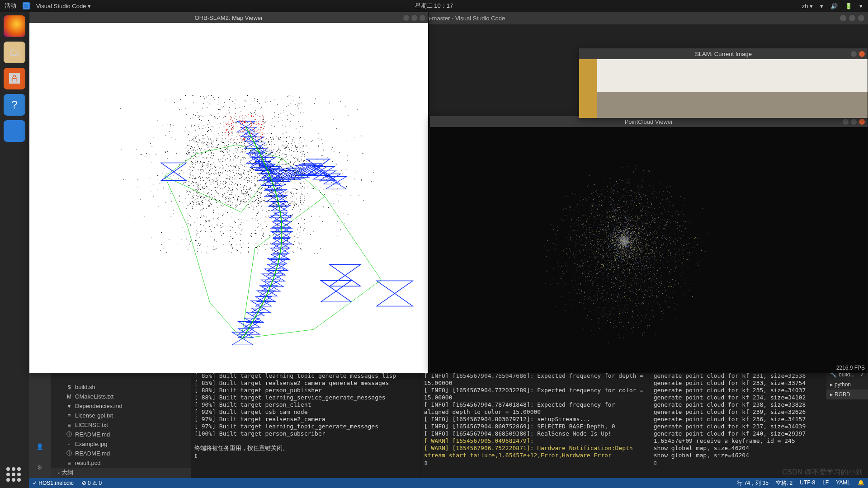  What do you see at coordinates (63, 6) in the screenshot?
I see `app-menu: Visual Studio Code ▾` at bounding box center [63, 6].